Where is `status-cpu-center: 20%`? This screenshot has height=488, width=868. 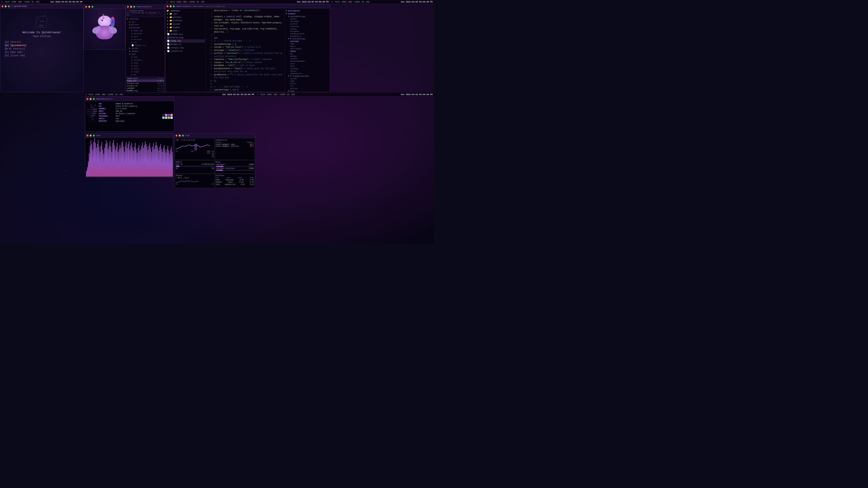 status-cpu-center: 20% is located at coordinates (185, 2).